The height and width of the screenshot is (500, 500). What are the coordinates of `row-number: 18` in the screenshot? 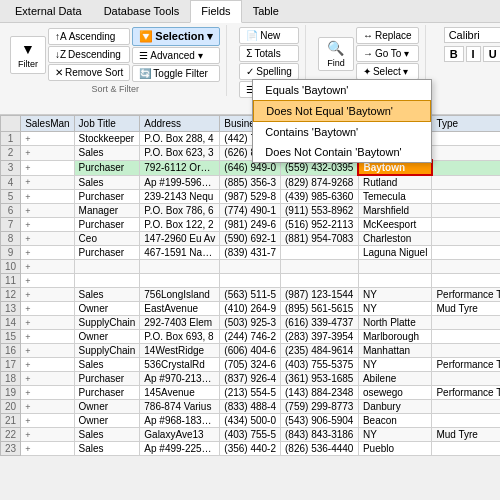 It's located at (11, 379).